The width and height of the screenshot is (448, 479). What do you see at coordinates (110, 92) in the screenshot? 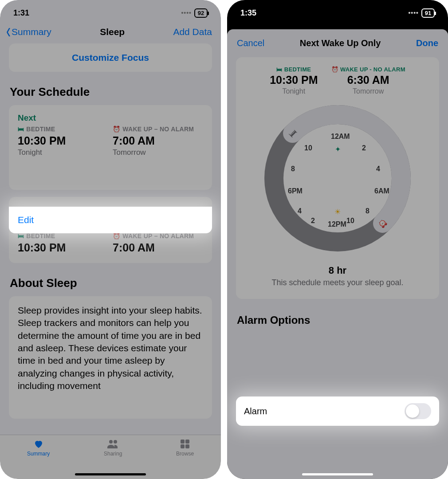
I see `schedule-heading: Your Schedule` at bounding box center [110, 92].